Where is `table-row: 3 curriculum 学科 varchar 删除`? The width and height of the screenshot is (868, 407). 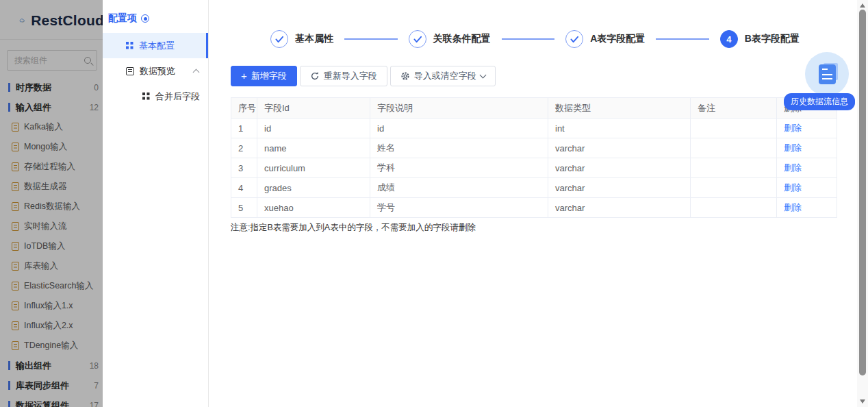 table-row: 3 curriculum 学科 varchar 删除 is located at coordinates (534, 169).